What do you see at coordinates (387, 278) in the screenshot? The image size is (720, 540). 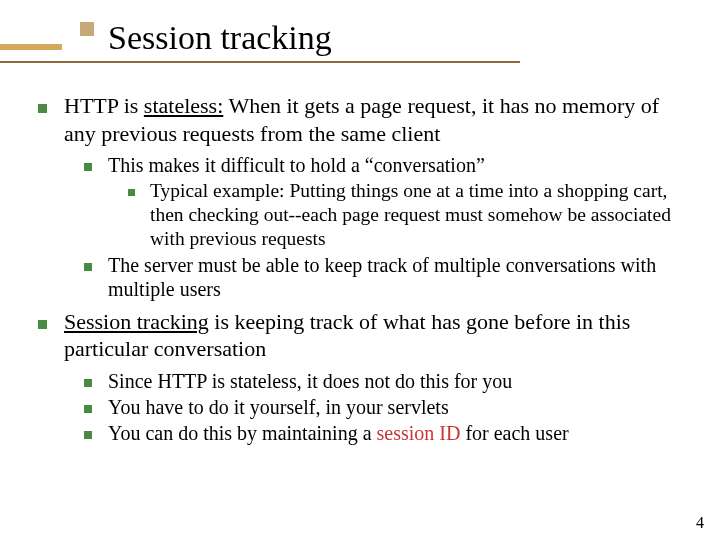 I see `bullet-1b: The server must be able to keep track of…` at bounding box center [387, 278].